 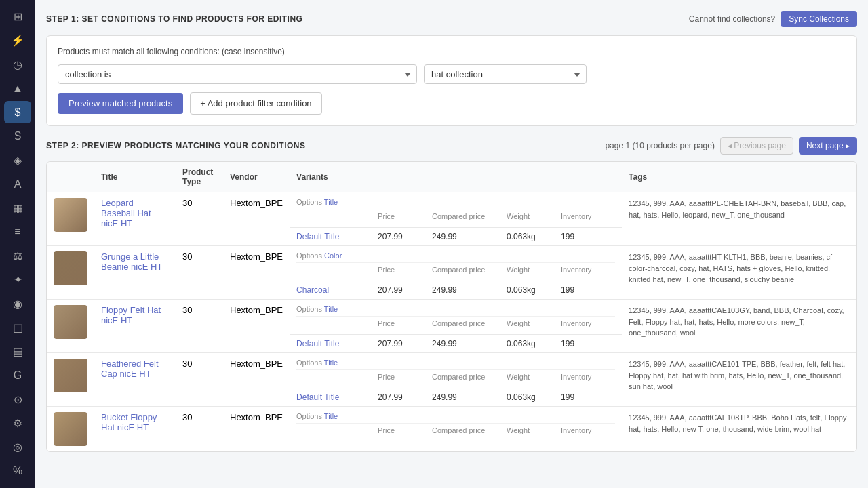 I want to click on product-title-link: Bucket Floppy Hat nicE HT, so click(x=129, y=422).